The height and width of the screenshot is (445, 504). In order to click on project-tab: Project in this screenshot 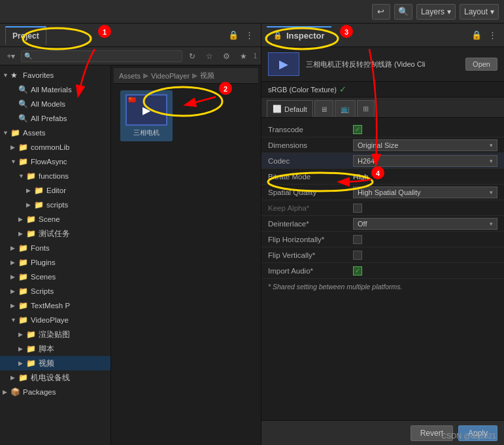, I will do `click(26, 35)`.